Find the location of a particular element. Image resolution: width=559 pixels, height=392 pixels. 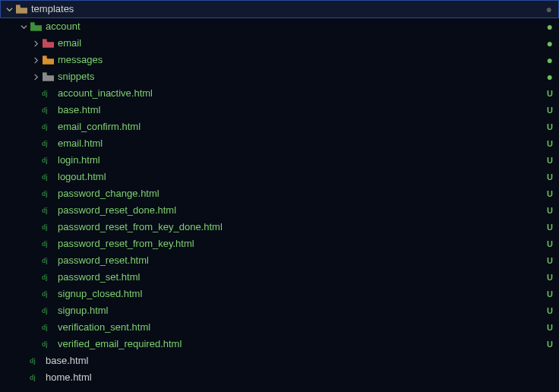

tree-item-label: password_reset_done.html is located at coordinates (117, 210).